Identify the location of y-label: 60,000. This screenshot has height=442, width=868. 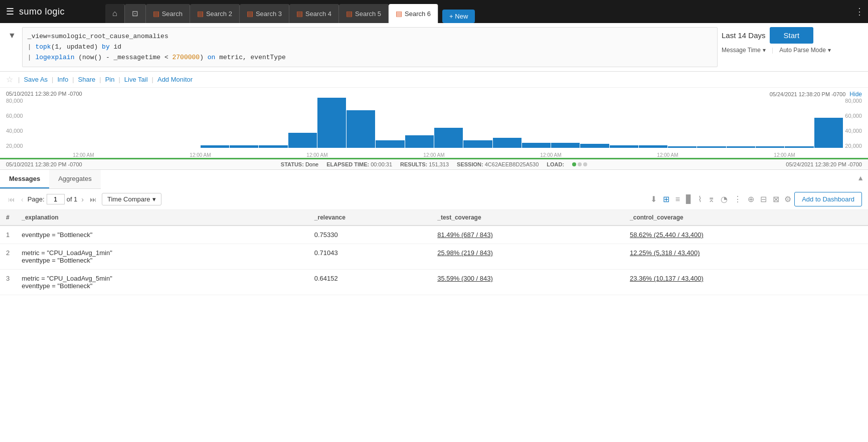
(15, 116).